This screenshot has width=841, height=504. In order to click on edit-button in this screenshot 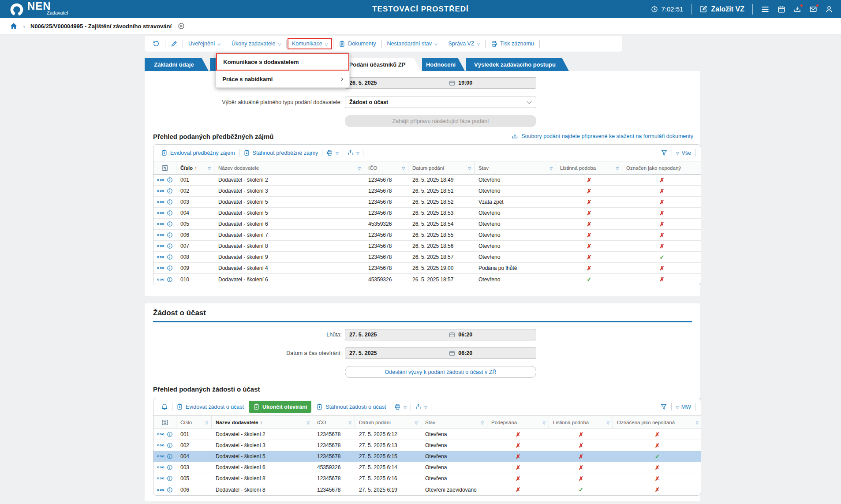, I will do `click(174, 44)`.